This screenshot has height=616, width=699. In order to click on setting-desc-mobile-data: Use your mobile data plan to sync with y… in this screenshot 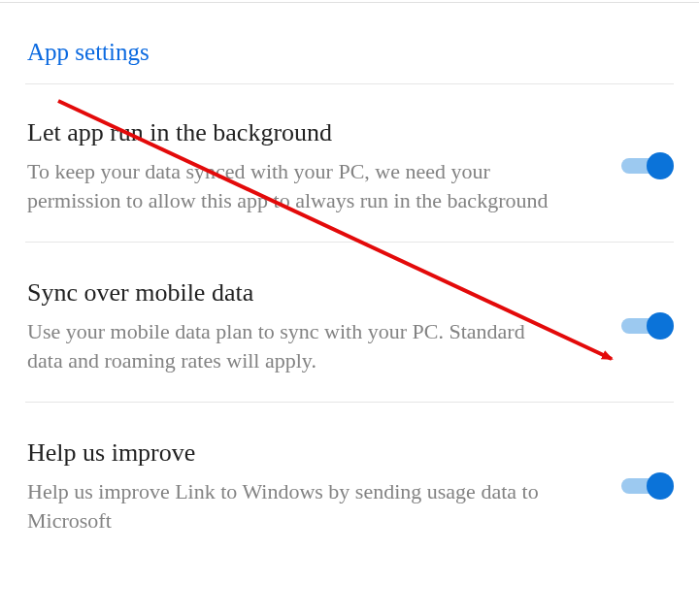, I will do `click(291, 347)`.